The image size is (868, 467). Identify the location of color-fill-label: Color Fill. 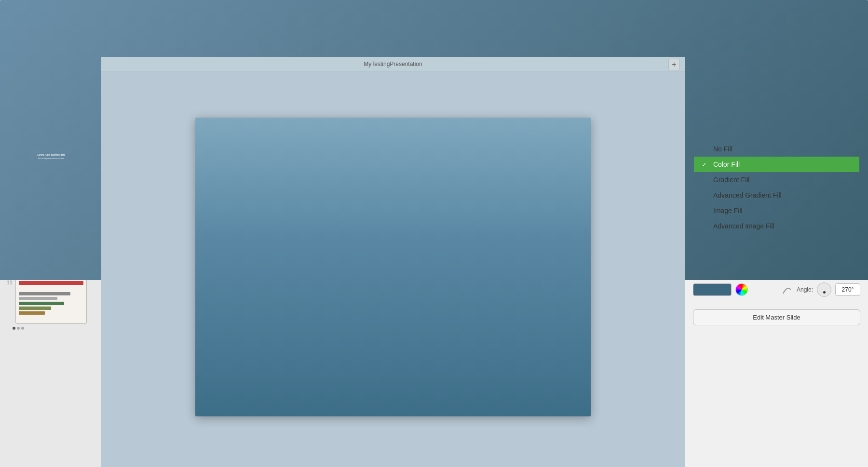
(726, 164).